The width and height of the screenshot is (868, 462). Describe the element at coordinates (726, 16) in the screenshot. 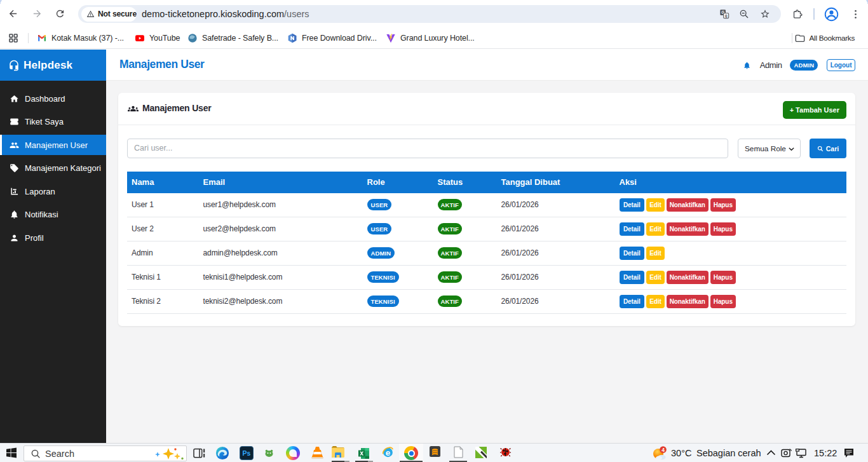

I see `svg-text: g` at that location.